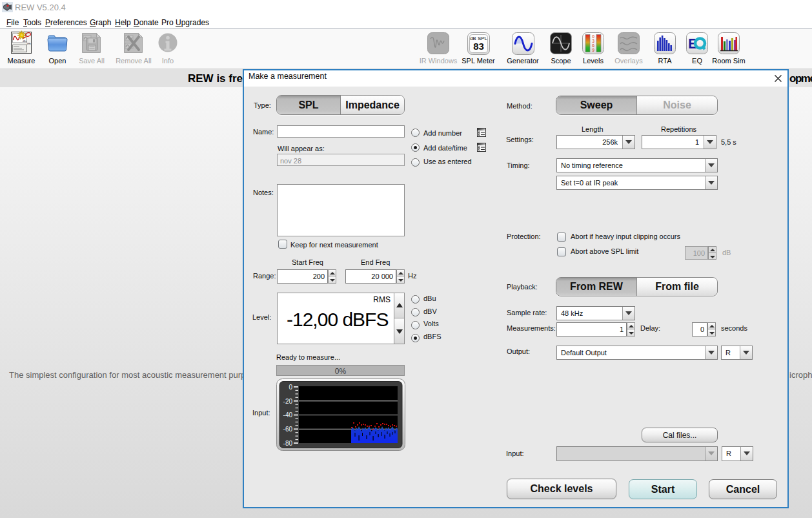 The width and height of the screenshot is (812, 518). What do you see at coordinates (28, 44) in the screenshot?
I see `svg-text: .kHz` at bounding box center [28, 44].